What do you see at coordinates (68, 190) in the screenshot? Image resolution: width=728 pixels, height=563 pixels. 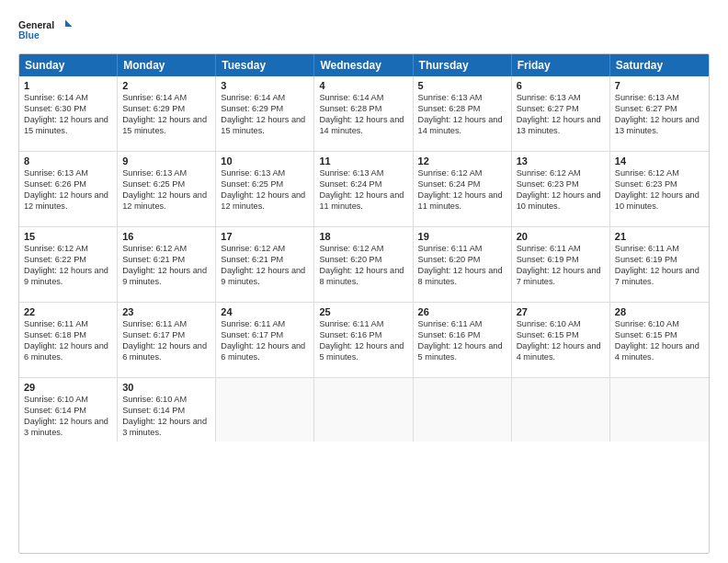 I see `table-row: 8Sunrise: 6:13 AMSunset: 6:26 PMDaylight…` at bounding box center [68, 190].